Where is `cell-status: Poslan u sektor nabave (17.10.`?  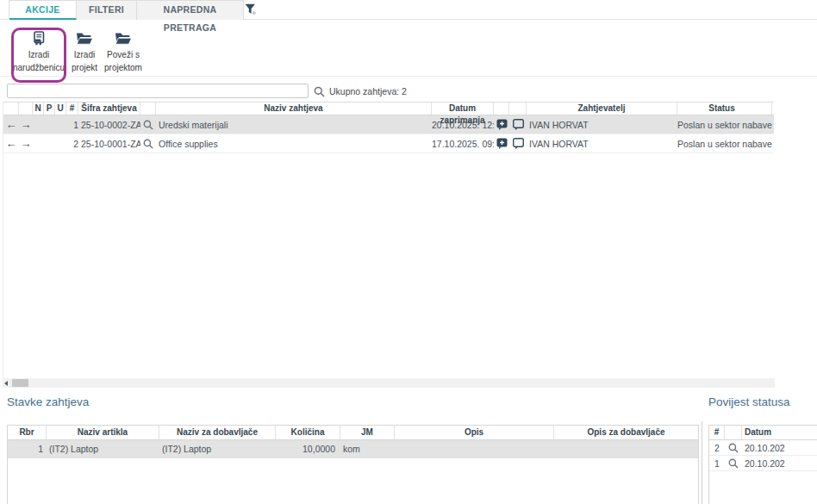 cell-status: Poslan u sektor nabave (17.10. is located at coordinates (725, 143).